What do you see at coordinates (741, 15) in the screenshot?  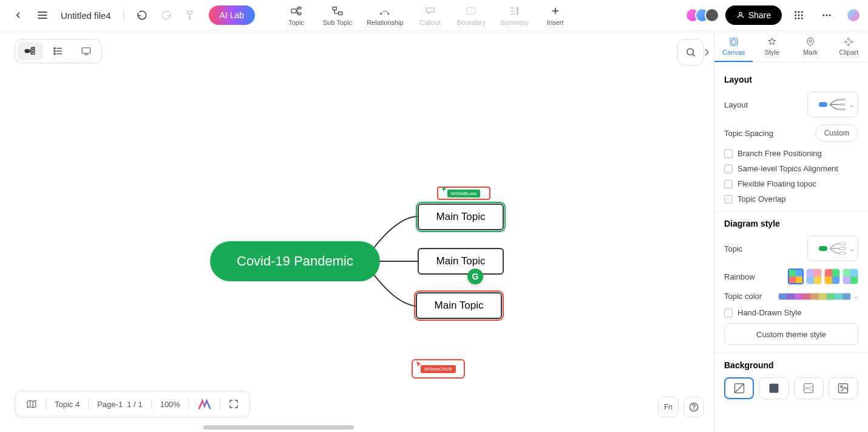 I see `share-icon` at bounding box center [741, 15].